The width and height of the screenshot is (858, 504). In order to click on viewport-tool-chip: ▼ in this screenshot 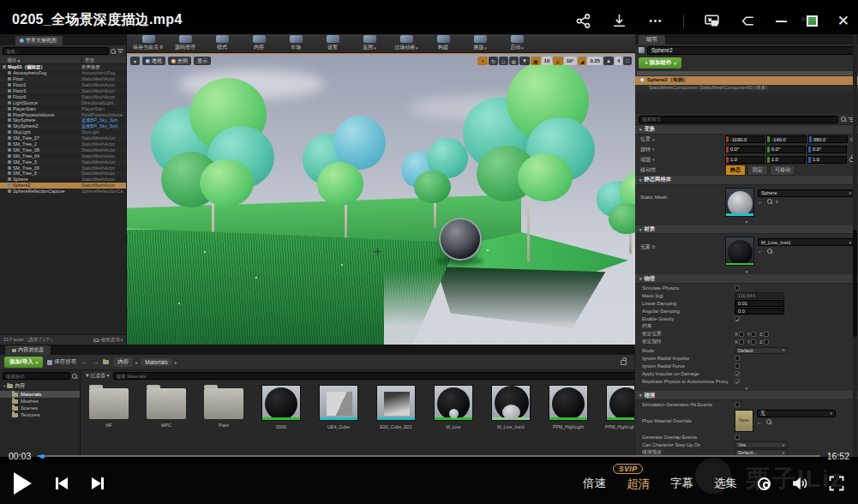, I will do `click(525, 61)`.